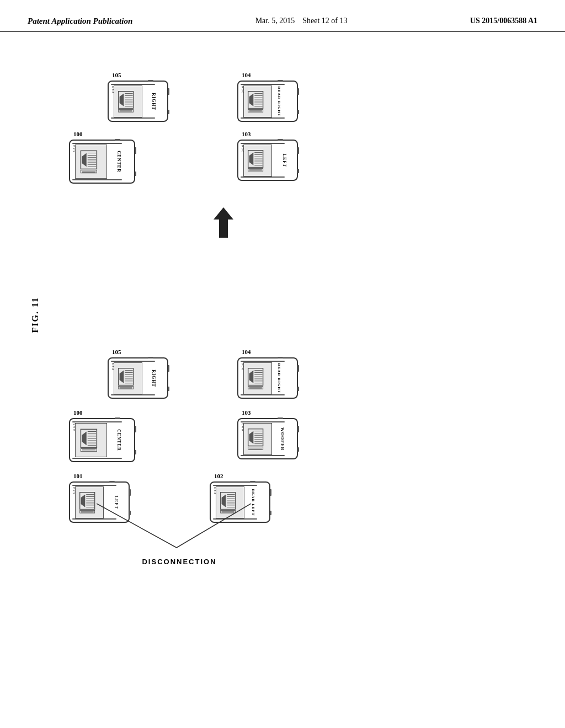 The width and height of the screenshot is (565, 728). Describe the element at coordinates (154, 378) in the screenshot. I see `channel-right-bottom: RIGHT` at that location.